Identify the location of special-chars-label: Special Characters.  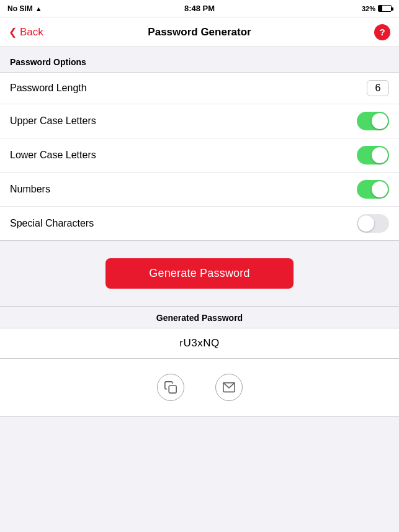
(52, 223).